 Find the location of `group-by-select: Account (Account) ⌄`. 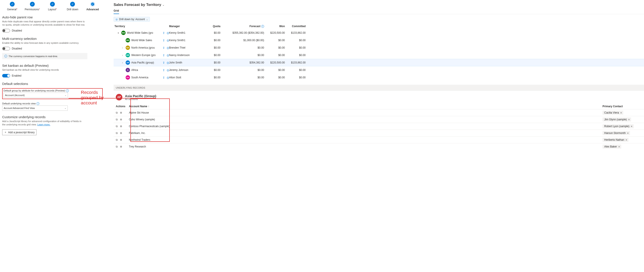

group-by-select: Account (Account) ⌄ is located at coordinates (36, 95).